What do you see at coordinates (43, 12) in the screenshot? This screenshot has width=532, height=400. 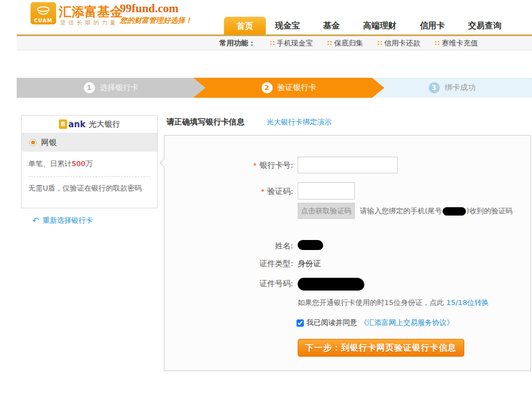 I see `cup-icon` at bounding box center [43, 12].